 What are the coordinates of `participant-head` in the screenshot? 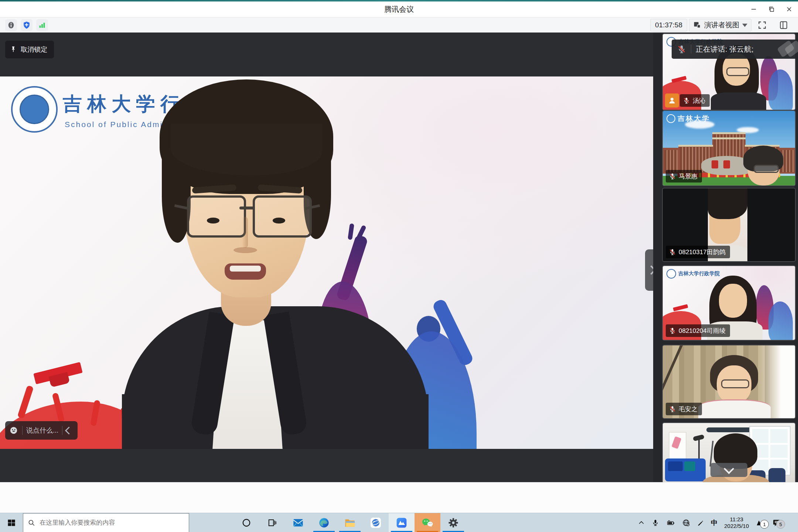 It's located at (763, 166).